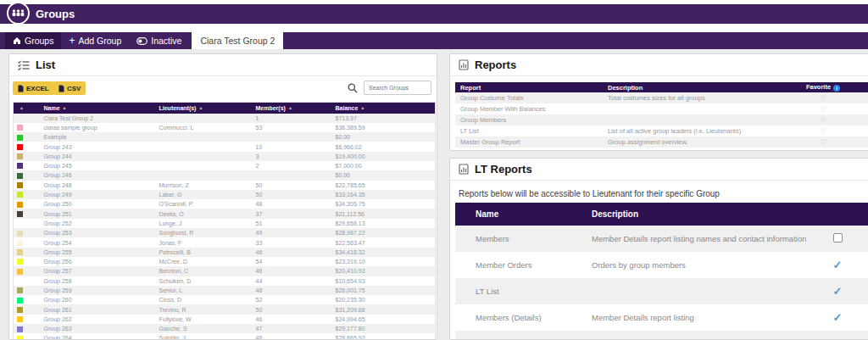 The image size is (868, 340). Describe the element at coordinates (98, 166) in the screenshot. I see `group-name-cell: Group 245` at that location.